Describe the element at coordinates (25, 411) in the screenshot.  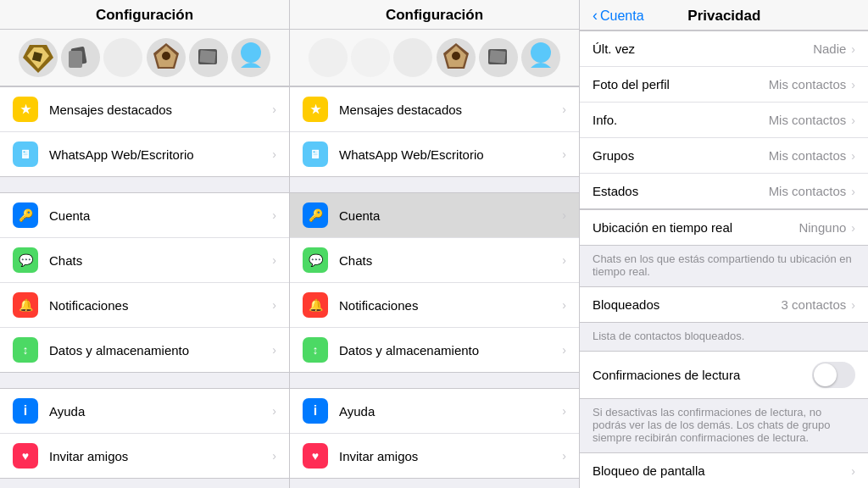
I see `info-icon: i` at that location.